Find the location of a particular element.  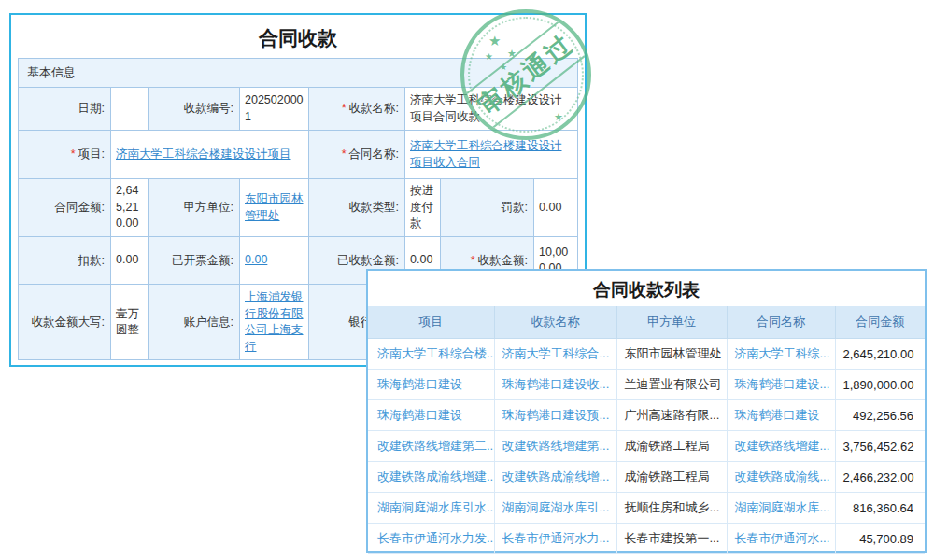

table-cell-link: 湖南洞庭湖水库引... is located at coordinates (555, 508).